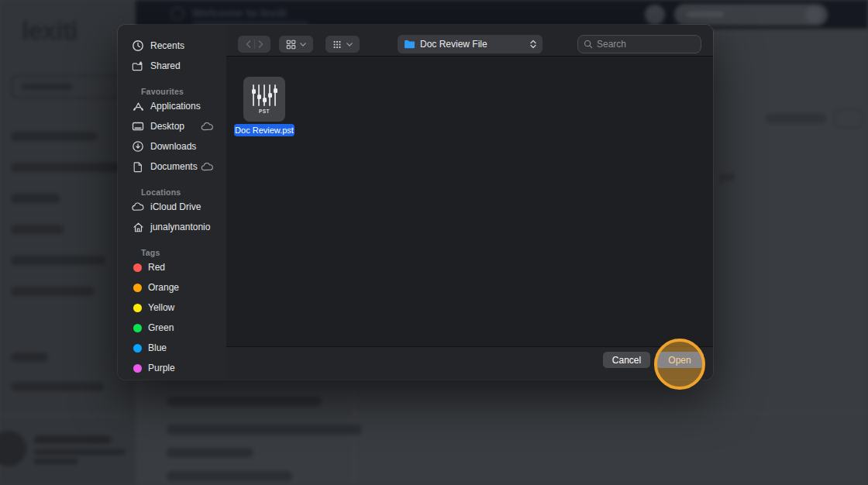  What do you see at coordinates (177, 167) in the screenshot?
I see `sidebar-item-documents: Documents` at bounding box center [177, 167].